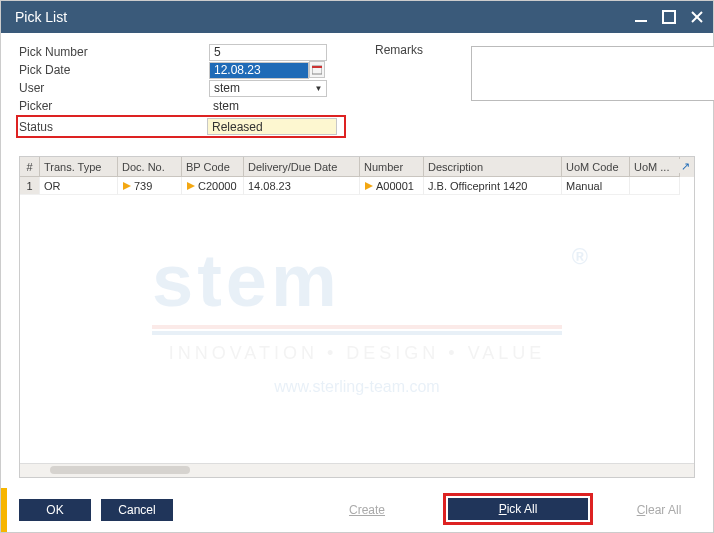 Image resolution: width=714 pixels, height=533 pixels. I want to click on cancel-button: Cancel, so click(137, 510).